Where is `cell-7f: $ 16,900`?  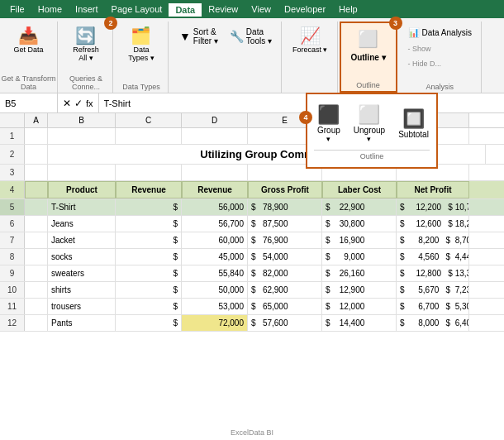
cell-7f: $ 16,900 is located at coordinates (359, 240).